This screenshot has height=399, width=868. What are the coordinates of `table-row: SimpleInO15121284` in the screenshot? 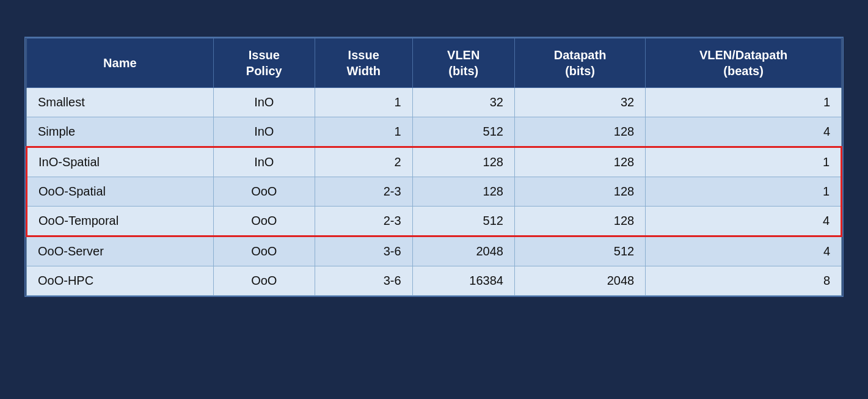 It's located at (434, 132).